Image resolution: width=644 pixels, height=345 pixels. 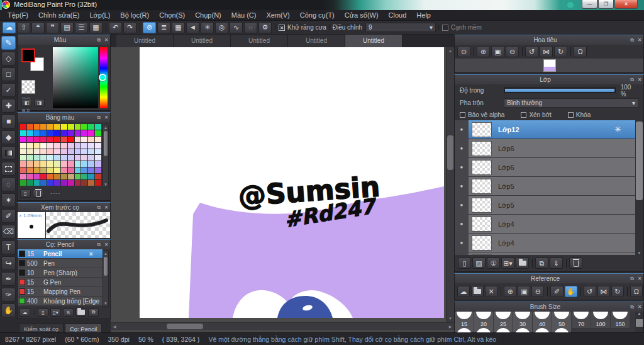 I want to click on snap-parallel-icon: ≣, so click(x=164, y=28).